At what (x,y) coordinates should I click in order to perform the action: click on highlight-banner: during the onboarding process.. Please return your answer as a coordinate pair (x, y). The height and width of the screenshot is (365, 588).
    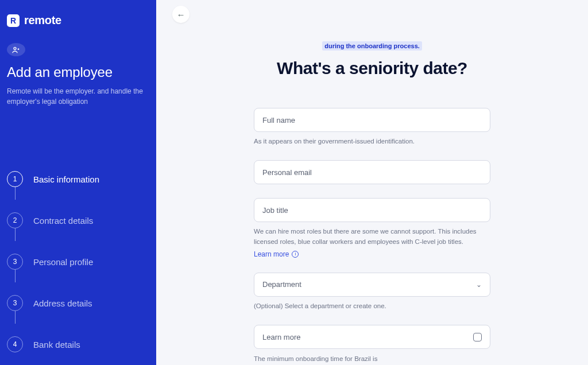
    Looking at the image, I should click on (372, 46).